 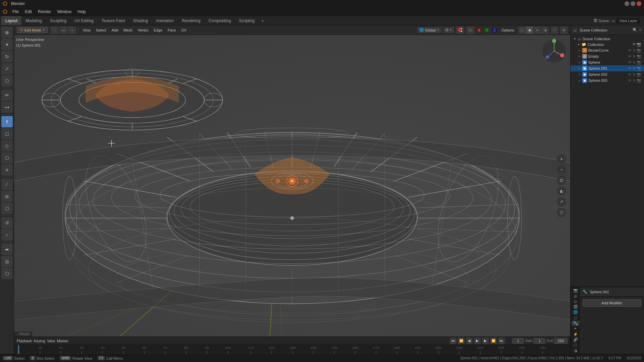 I want to click on collection-folder: ▼ 📁 Collection 👁 📷, so click(x=607, y=44).